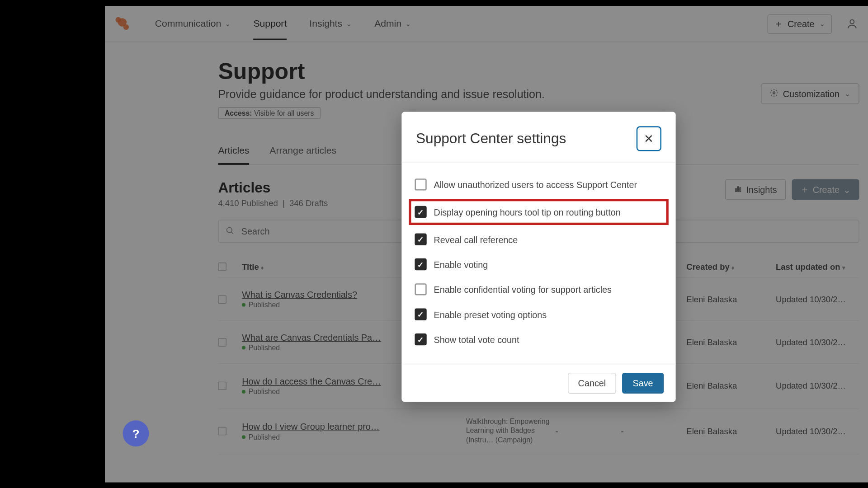 This screenshot has height=488, width=868. Describe the element at coordinates (491, 138) in the screenshot. I see `modal-title: Support Center settings` at that location.